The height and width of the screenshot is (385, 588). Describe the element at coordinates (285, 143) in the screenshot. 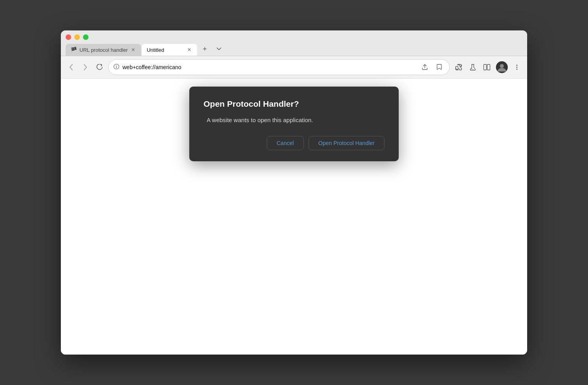

I see `cancel-button: Cancel` at that location.